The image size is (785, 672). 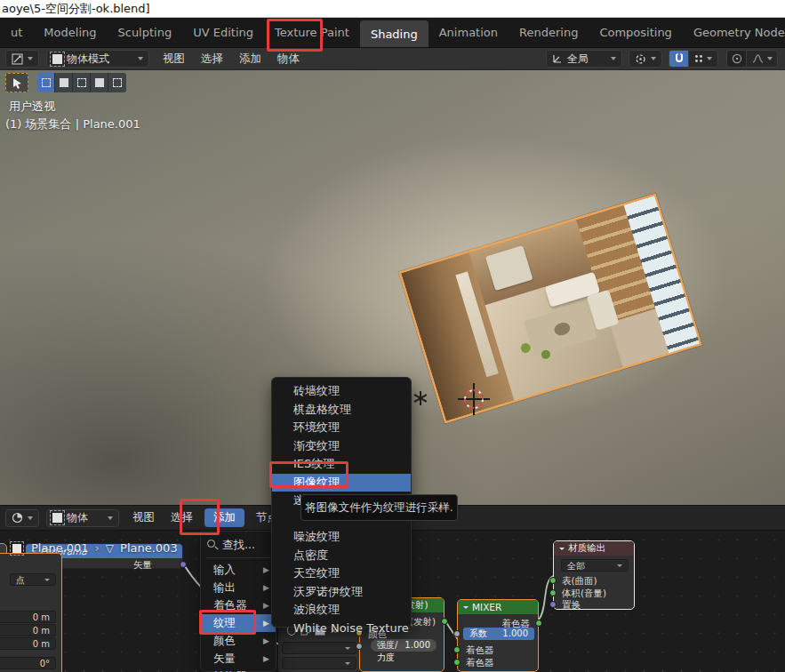 What do you see at coordinates (117, 83) in the screenshot?
I see `select-mode-intersect-button` at bounding box center [117, 83].